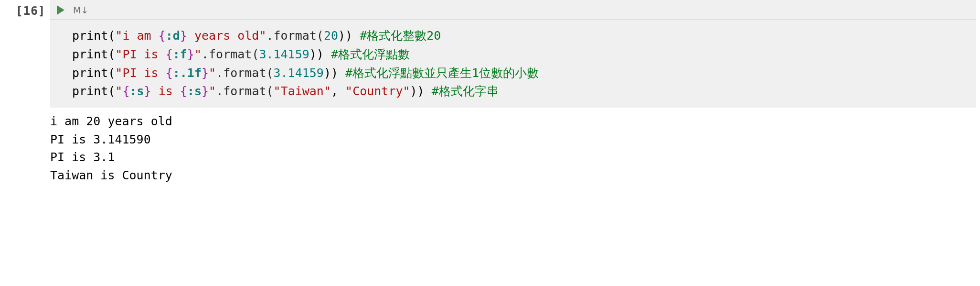  Describe the element at coordinates (100, 140) in the screenshot. I see `output-line-2: PI is 3.141590` at that location.